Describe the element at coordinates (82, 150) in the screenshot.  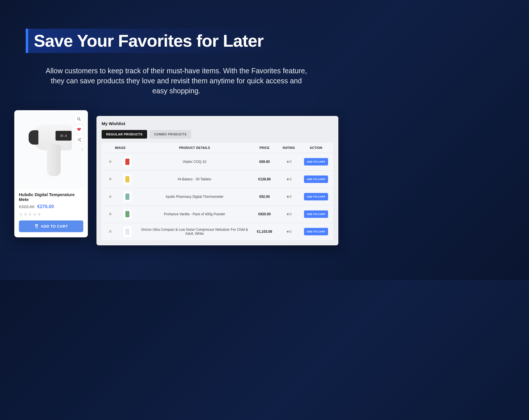
I see `chevron-right-icon` at that location.